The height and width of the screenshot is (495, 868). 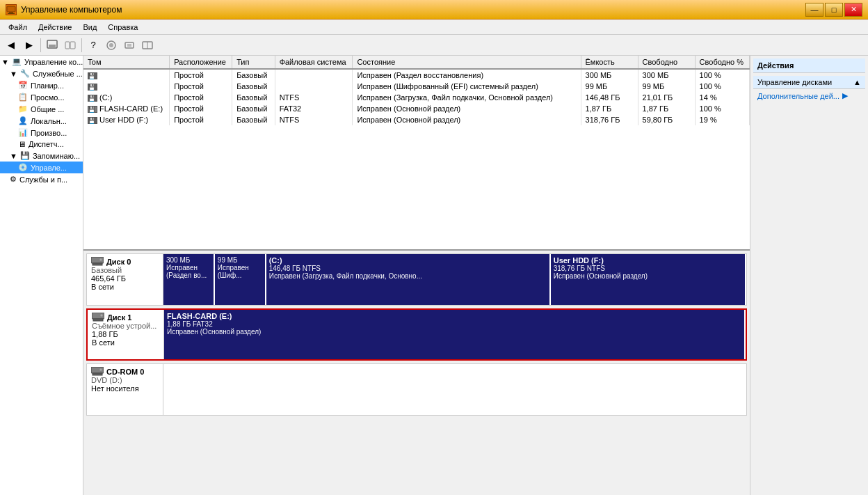 What do you see at coordinates (417, 75) in the screenshot?
I see `table-row: 💾 Простой Базовый Исправен (Раздел восст…` at bounding box center [417, 75].